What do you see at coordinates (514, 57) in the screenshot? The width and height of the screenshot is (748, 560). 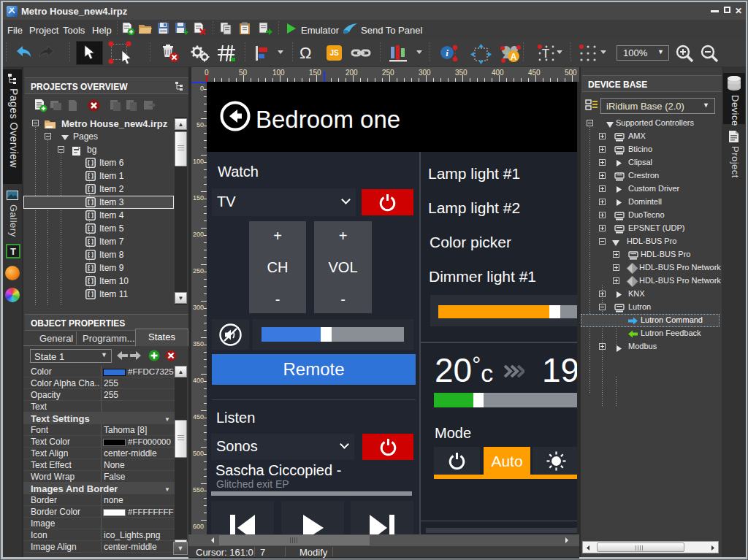 I see `svg-text: A` at bounding box center [514, 57].